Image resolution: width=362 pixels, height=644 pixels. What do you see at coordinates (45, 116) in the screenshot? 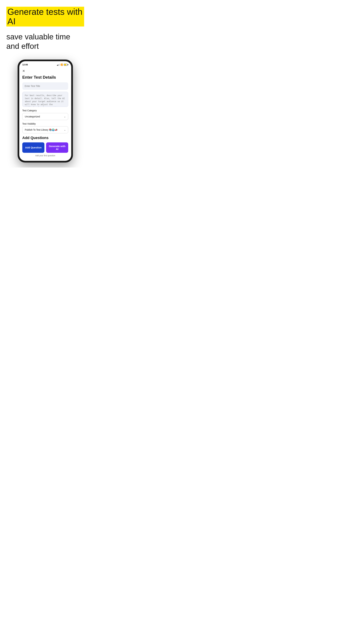
I see `category-select-wrapper: Uncategorized ⌄` at bounding box center [45, 116].